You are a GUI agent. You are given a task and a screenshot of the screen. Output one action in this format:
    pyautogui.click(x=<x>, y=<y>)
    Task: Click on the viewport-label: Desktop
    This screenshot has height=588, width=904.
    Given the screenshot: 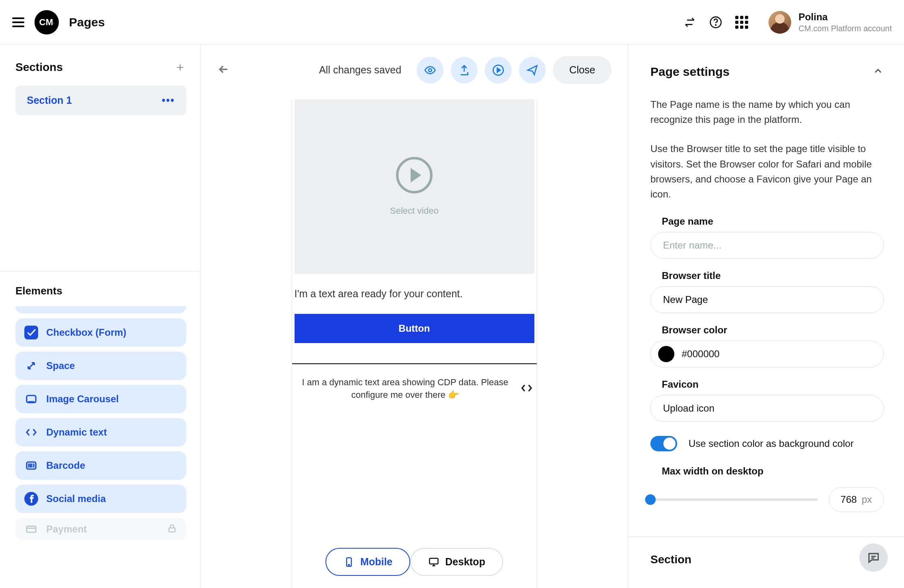 What is the action you would take?
    pyautogui.click(x=465, y=562)
    